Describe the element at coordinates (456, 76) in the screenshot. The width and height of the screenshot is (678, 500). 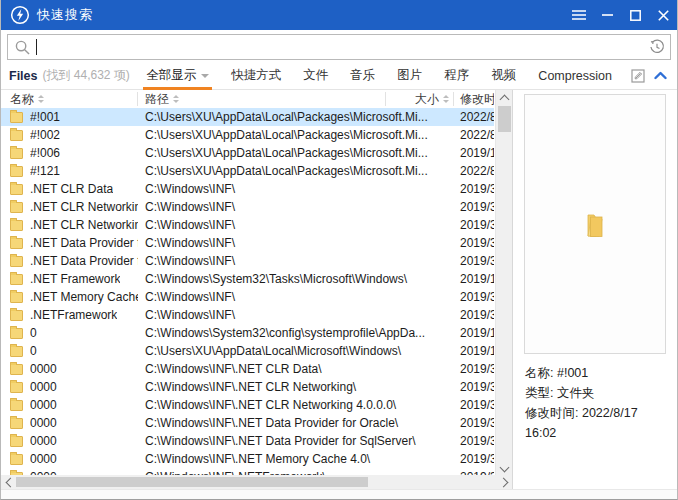
I see `tab-程序: 程序` at that location.